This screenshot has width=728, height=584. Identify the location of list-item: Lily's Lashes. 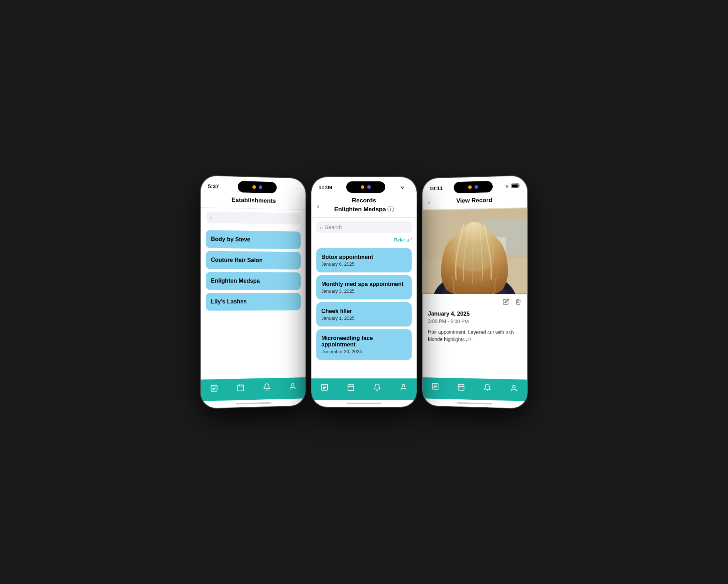
(253, 302).